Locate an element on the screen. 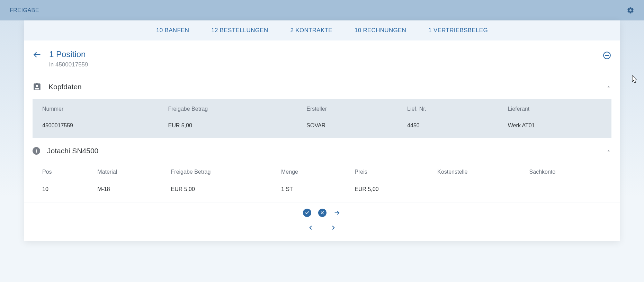  next-button is located at coordinates (333, 228).